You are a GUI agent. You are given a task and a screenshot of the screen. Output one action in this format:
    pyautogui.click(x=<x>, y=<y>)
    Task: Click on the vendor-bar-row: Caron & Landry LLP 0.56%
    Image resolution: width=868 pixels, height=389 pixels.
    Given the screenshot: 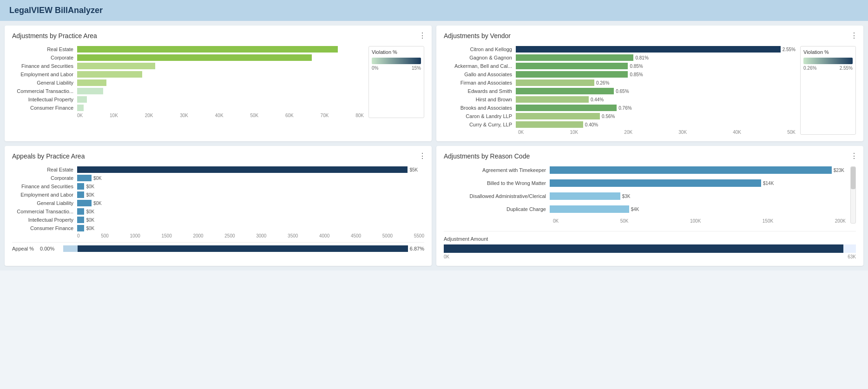 What is the action you would take?
    pyautogui.click(x=620, y=116)
    